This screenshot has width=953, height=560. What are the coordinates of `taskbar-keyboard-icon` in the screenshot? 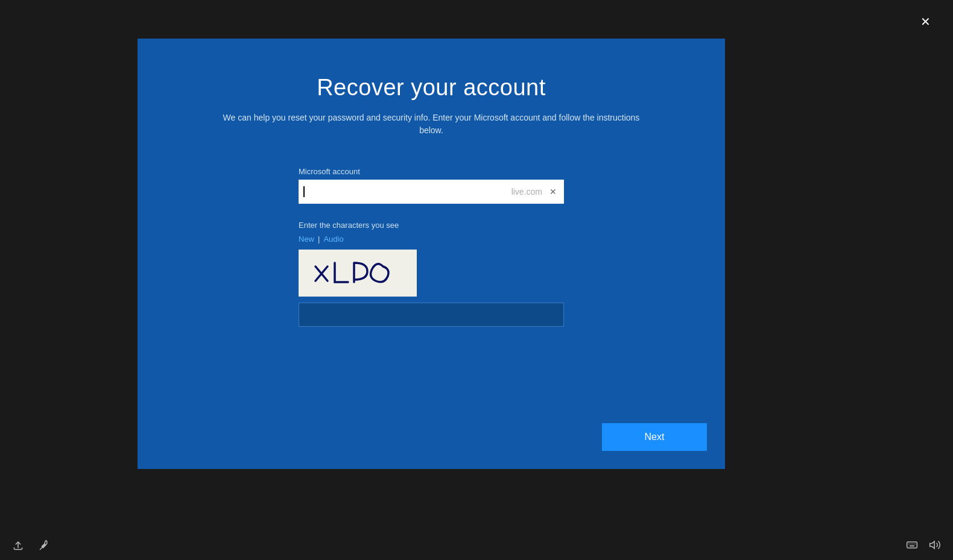 It's located at (912, 545).